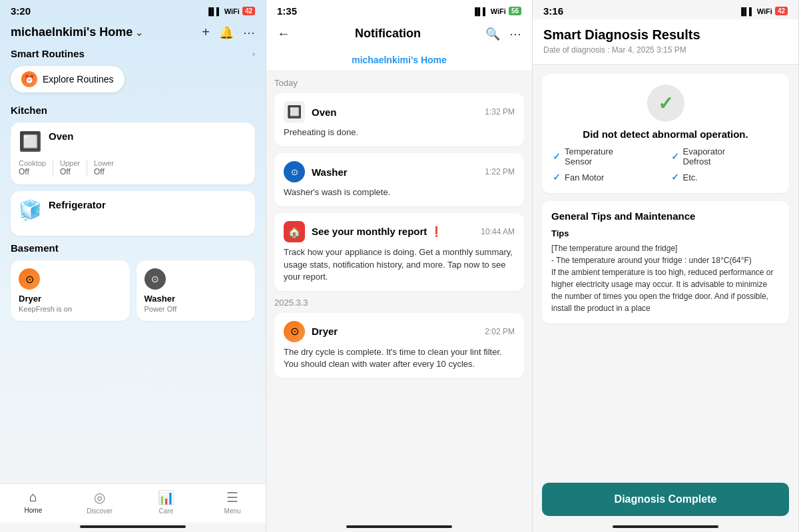  Describe the element at coordinates (133, 111) in the screenshot. I see `section-kitchen-label: Kitchen` at that location.